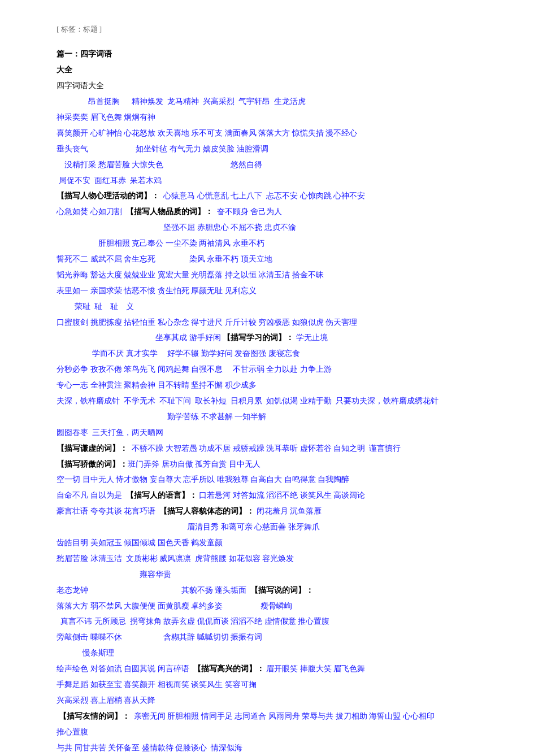  Describe the element at coordinates (272, 149) in the screenshot. I see `line4: 垂头丧气 如坐针毡 有气无力 嬉皮笑脸 油腔滑调` at that location.